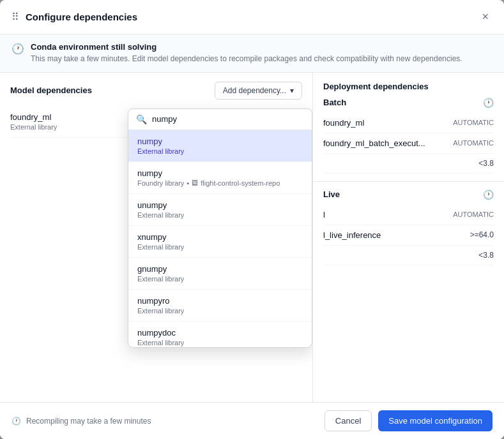 The image size is (504, 439). I want to click on live-version-row: <3.8, so click(409, 255).